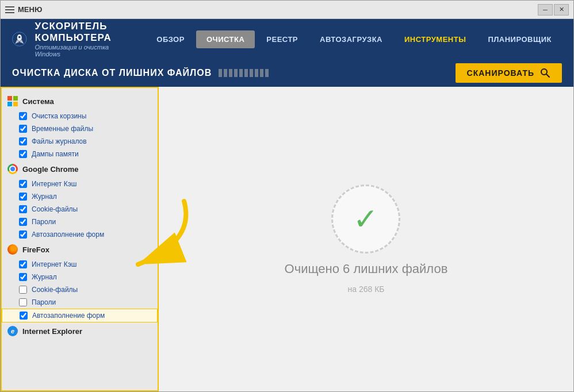  Describe the element at coordinates (79, 331) in the screenshot. I see `category-ie: e Internet Explorer` at that location.